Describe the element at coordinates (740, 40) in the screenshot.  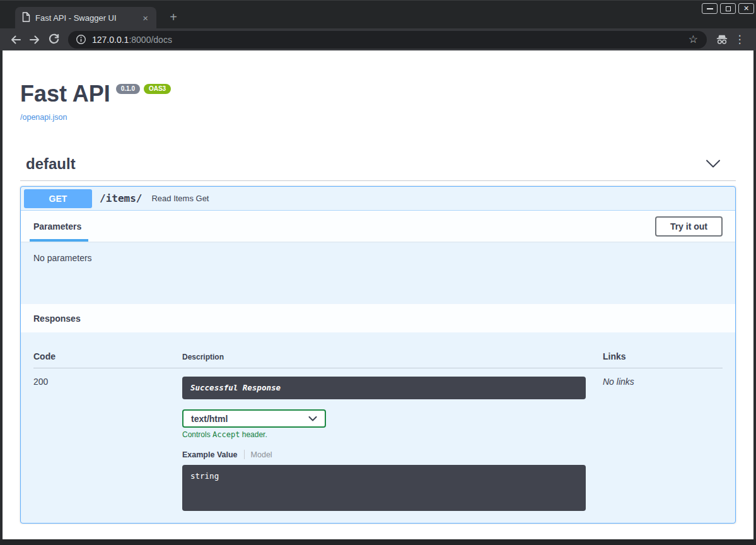
I see `browser-menu-button: ⋮` at that location.